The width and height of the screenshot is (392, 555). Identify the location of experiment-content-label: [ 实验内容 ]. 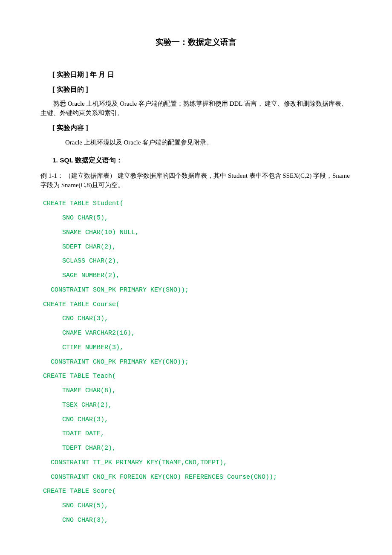
(202, 128).